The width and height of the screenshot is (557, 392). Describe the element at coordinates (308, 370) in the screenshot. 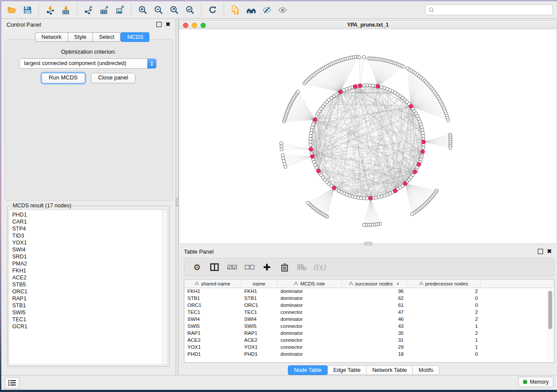

I see `tab-node-table: Node Table` at that location.